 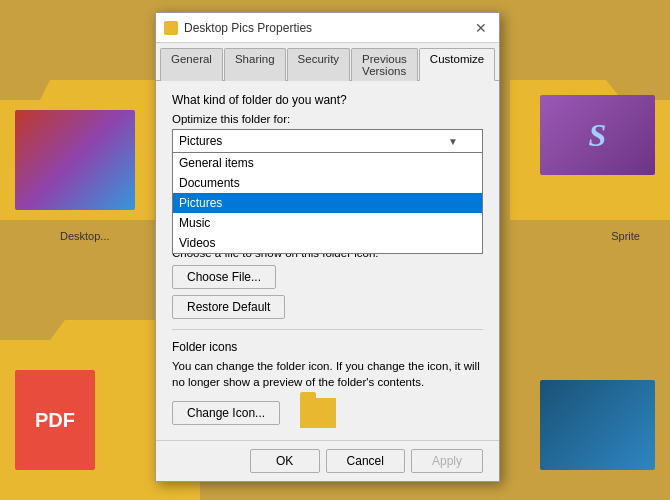 I want to click on change-icon-button: Change Icon..., so click(x=226, y=413).